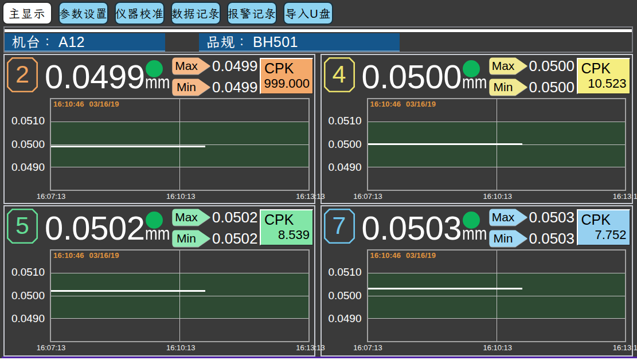 The image size is (637, 364). I want to click on measurement-number: 0.0503, so click(412, 228).